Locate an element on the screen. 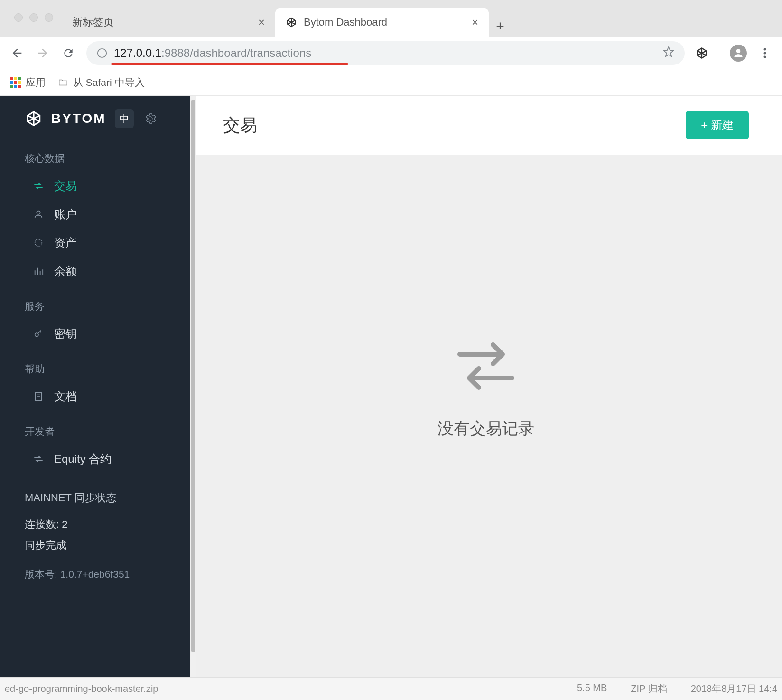 The image size is (782, 700). new-button: + 新建 is located at coordinates (717, 125).